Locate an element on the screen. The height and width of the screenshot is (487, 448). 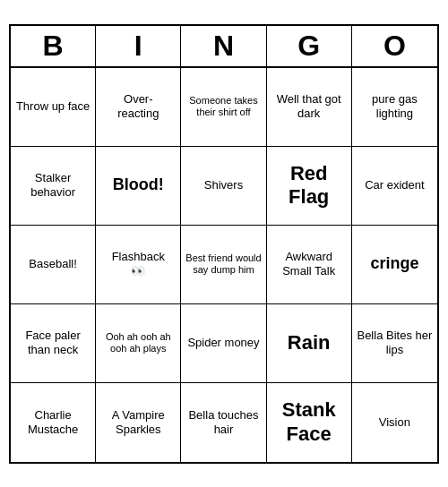
header-cell: N is located at coordinates (224, 47).